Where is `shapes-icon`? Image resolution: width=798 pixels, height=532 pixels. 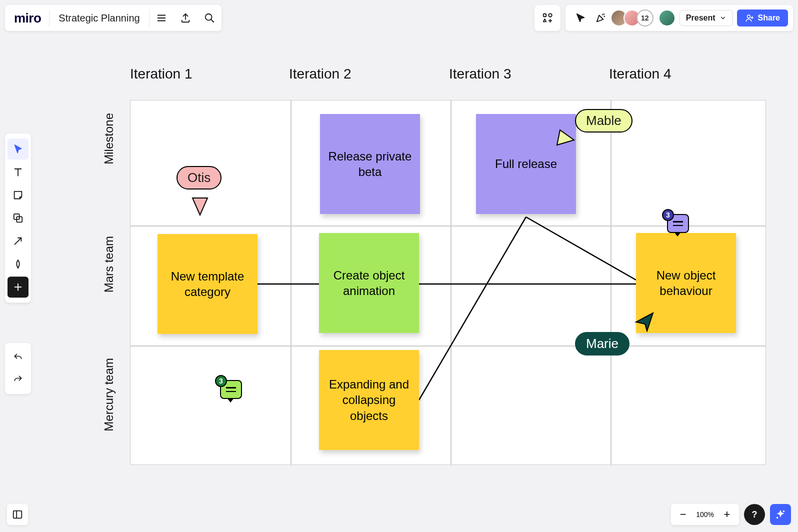
shapes-icon is located at coordinates (18, 218).